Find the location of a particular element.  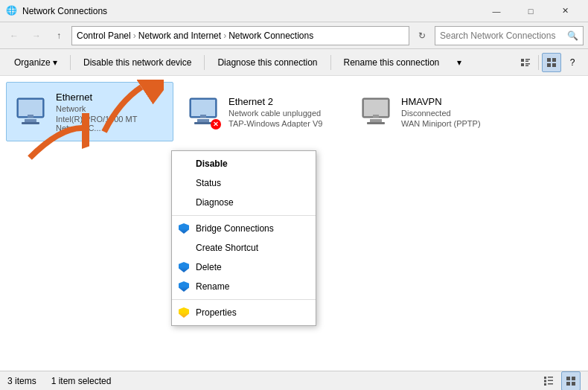

disable-network-button: Disable this network device is located at coordinates (137, 63).